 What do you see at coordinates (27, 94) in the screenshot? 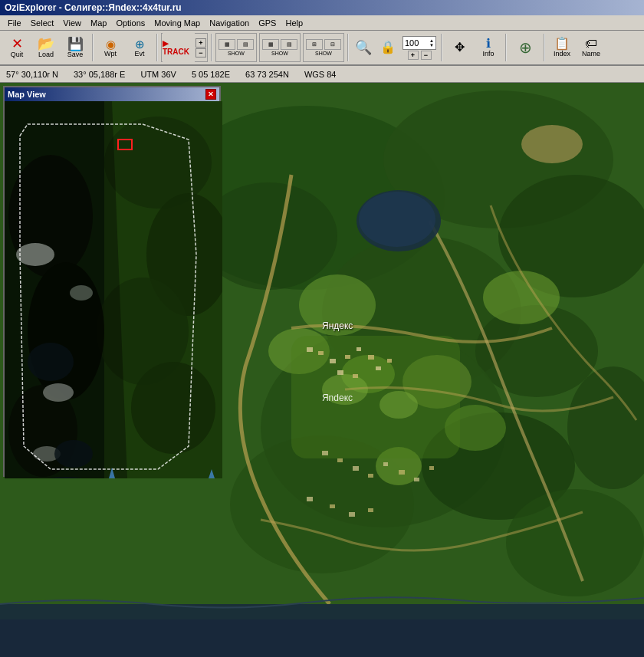
I see `map-view-title: Map View` at bounding box center [27, 94].